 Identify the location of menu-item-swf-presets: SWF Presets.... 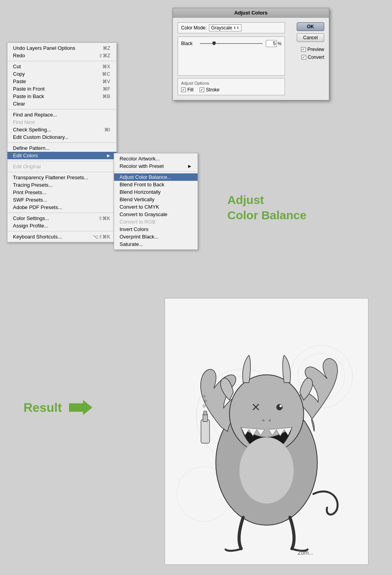
(62, 200).